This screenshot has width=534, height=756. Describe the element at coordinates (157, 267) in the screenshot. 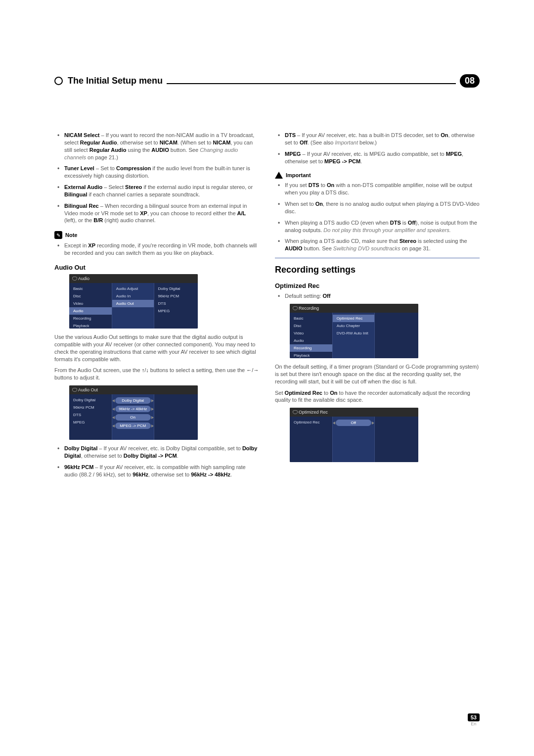

I see `audio-out-heading: Audio Out` at that location.